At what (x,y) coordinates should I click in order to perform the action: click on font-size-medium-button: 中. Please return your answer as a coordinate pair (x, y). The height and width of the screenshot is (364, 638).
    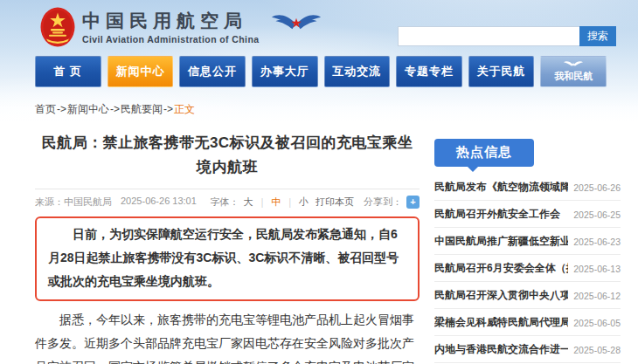
    Looking at the image, I should click on (276, 203).